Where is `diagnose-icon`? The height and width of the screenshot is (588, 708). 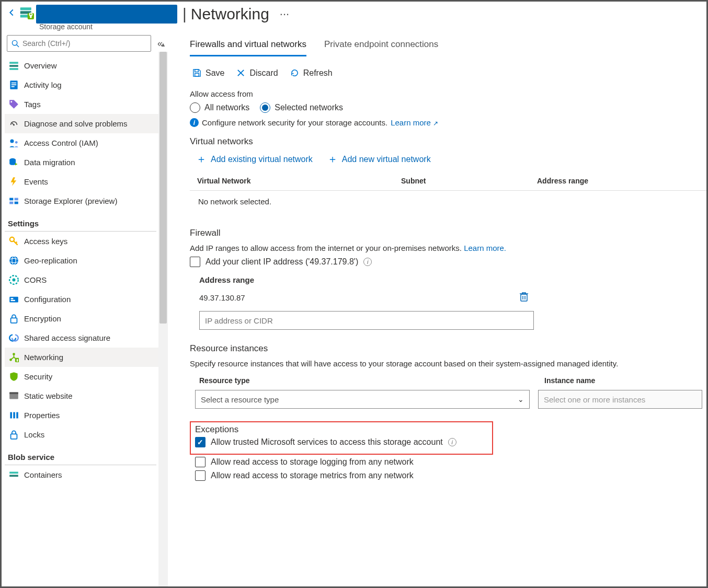 diagnose-icon is located at coordinates (14, 123).